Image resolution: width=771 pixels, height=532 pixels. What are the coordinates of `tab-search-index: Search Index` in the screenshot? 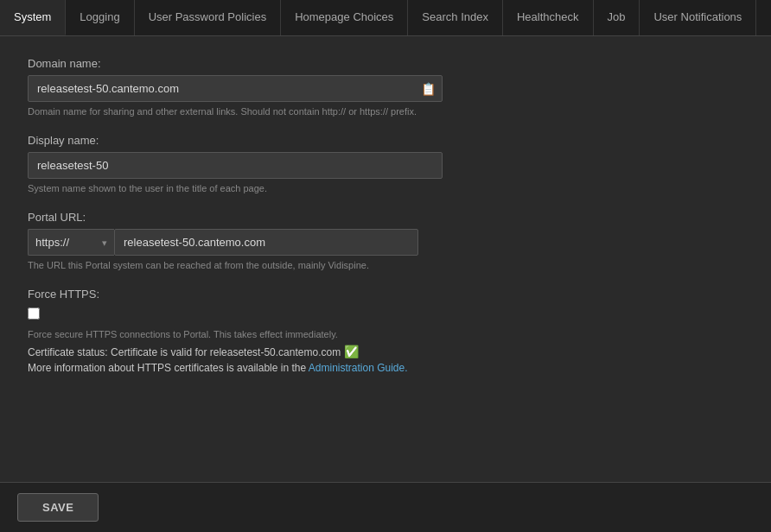 It's located at (456, 17).